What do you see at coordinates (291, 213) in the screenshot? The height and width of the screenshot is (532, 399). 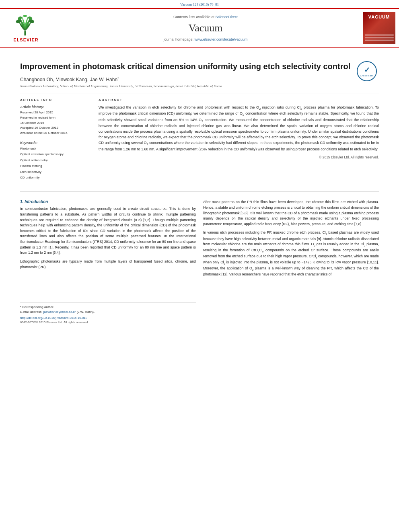 I see `right-paragraph-1: After mask patterns on the PR thin films…` at bounding box center [291, 213].